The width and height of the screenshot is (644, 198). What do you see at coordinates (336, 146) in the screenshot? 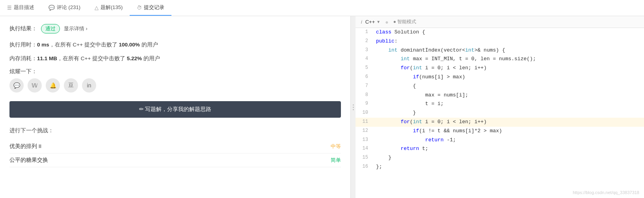
I see `challenge-difficulty-0: 中等` at bounding box center [336, 146].